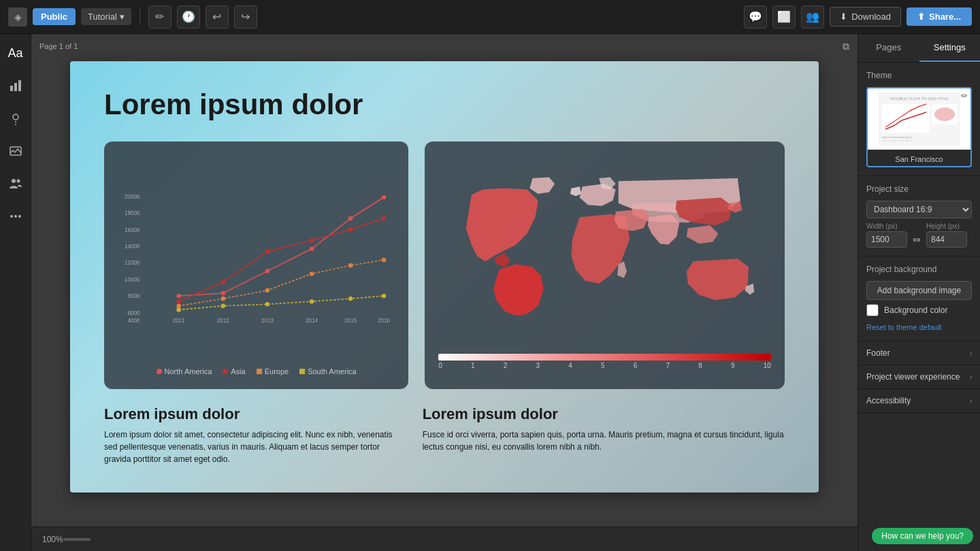 This screenshot has height=551, width=980. I want to click on comment-button: 💬, so click(755, 17).